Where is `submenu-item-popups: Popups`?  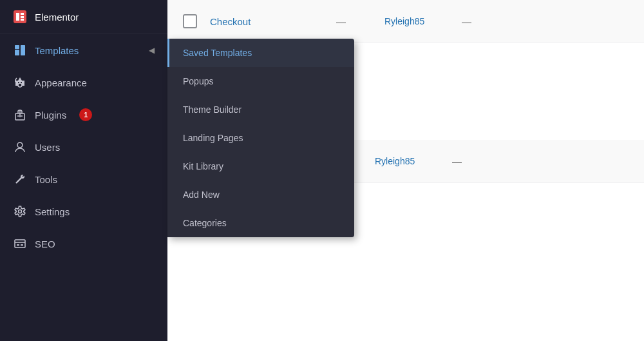 submenu-item-popups: Popups is located at coordinates (261, 81).